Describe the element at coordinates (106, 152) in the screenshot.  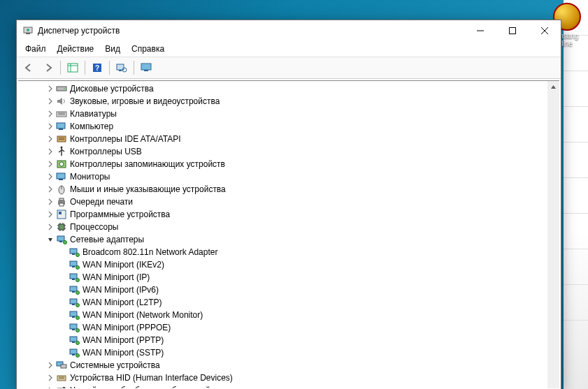
I see `tree-item-label: Контроллеры USB` at that location.